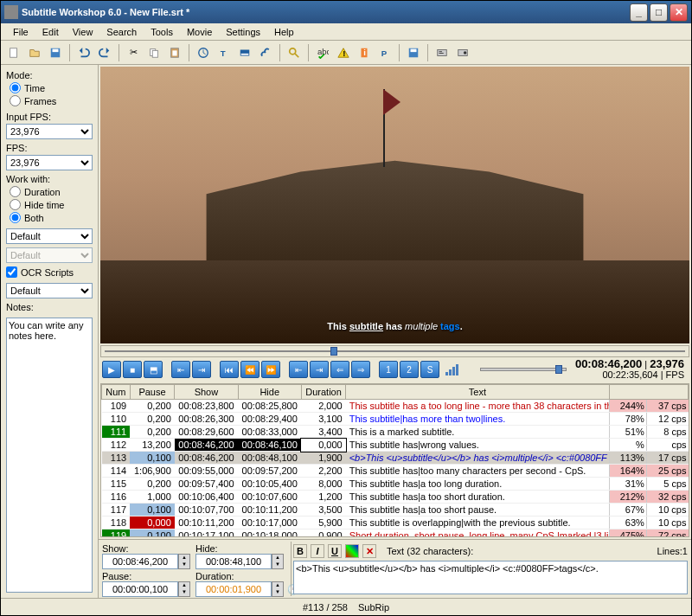 The image size is (692, 616). I want to click on duration-spinner: ▲▼, so click(278, 589).